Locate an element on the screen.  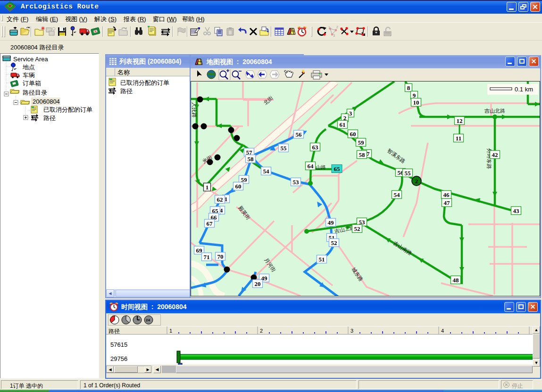
svg-text: 人比路 is located at coordinates (194, 110).